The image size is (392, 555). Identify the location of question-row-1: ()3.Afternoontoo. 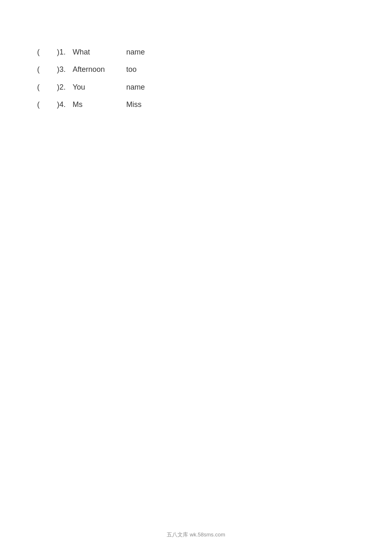
(215, 69).